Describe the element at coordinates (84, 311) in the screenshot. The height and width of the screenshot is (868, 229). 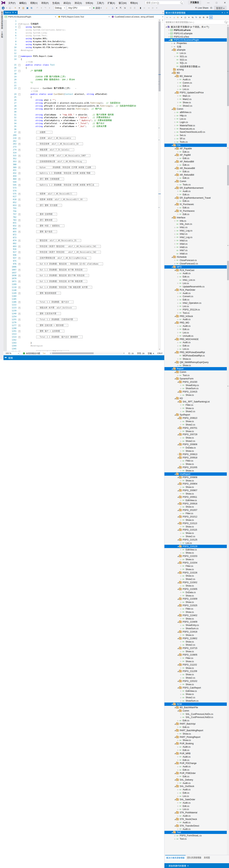
I see `code-line: 1239` at that location.